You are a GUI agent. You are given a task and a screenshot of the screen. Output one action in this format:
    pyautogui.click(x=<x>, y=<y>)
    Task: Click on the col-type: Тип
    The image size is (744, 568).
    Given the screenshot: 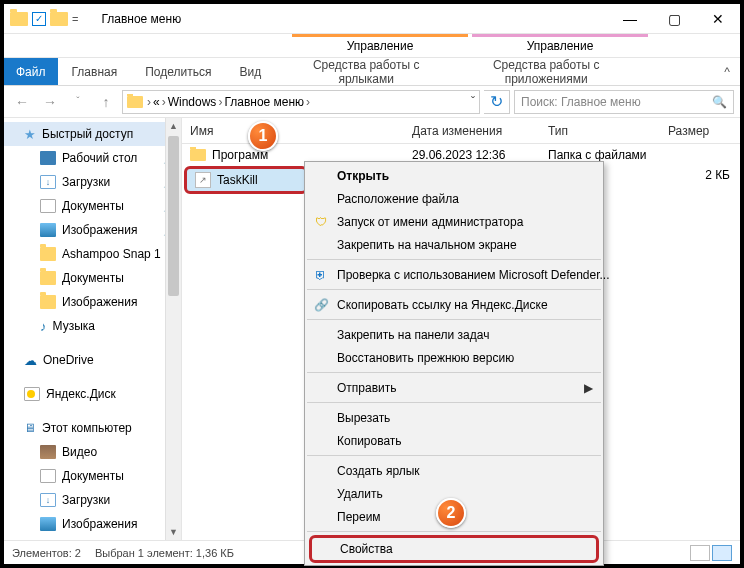 What is the action you would take?
    pyautogui.click(x=608, y=131)
    